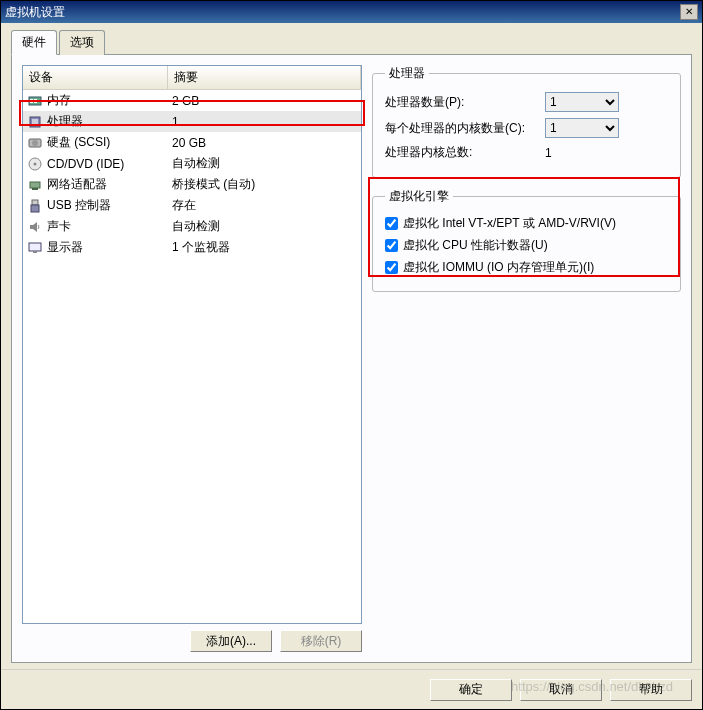 This screenshot has height=710, width=703. I want to click on help-button: 帮助, so click(651, 690).